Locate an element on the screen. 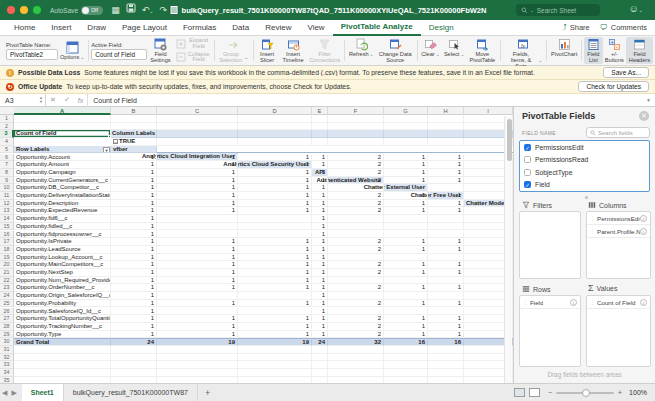  insert-slicer-button: Insert Slicer is located at coordinates (267, 50).